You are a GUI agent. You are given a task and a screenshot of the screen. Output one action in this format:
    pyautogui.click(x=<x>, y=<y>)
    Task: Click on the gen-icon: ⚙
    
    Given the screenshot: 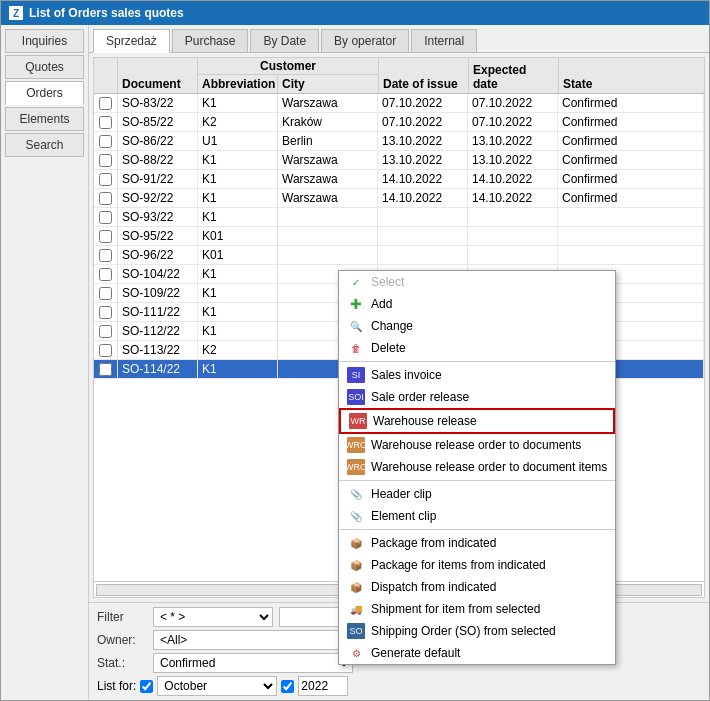 What is the action you would take?
    pyautogui.click(x=356, y=653)
    